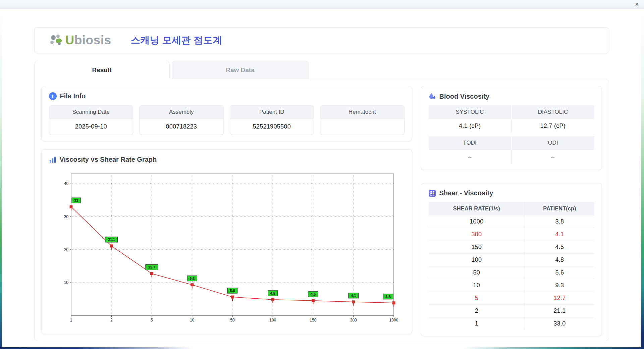 This screenshot has width=644, height=349. I want to click on table-row: 1504.5, so click(512, 247).